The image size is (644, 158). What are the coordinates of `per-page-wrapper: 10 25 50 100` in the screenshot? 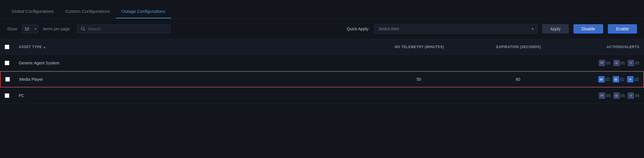 It's located at (30, 29).